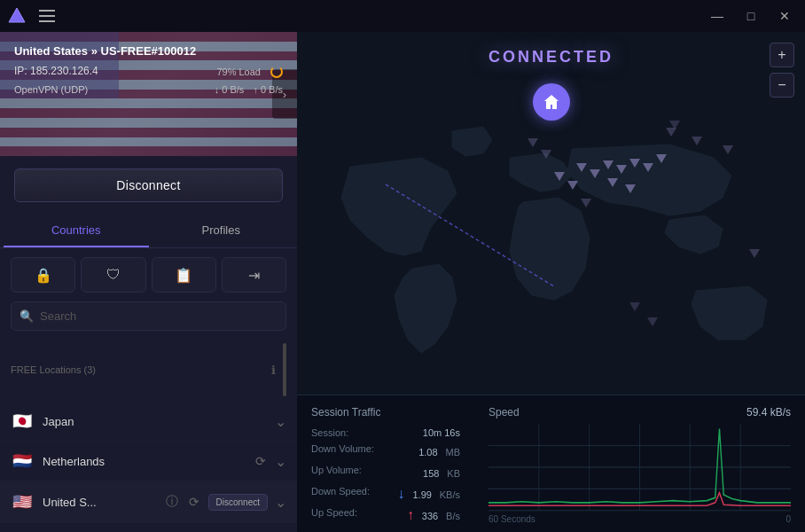  Describe the element at coordinates (22, 502) in the screenshot. I see `usa-flag: 🇺🇸` at that location.